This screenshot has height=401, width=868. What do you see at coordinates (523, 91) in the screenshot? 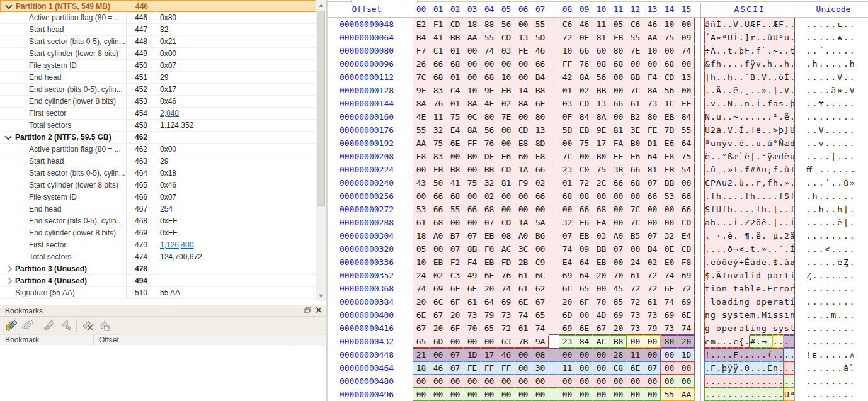
I see `hex-byte-cell: 14` at bounding box center [523, 91].